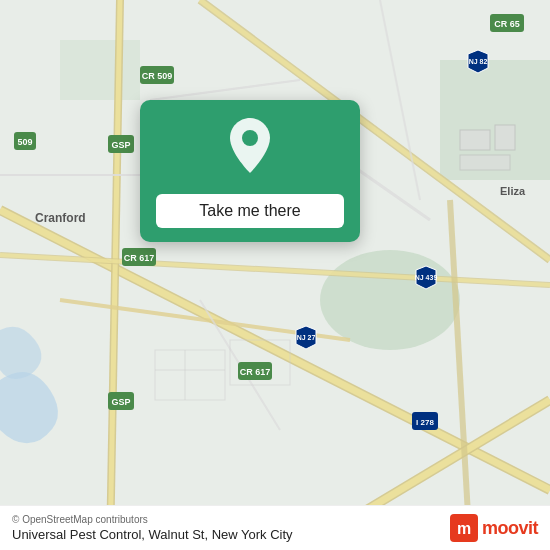 This screenshot has height=550, width=550. What do you see at coordinates (60, 218) in the screenshot?
I see `svg-text: Cranford` at bounding box center [60, 218].